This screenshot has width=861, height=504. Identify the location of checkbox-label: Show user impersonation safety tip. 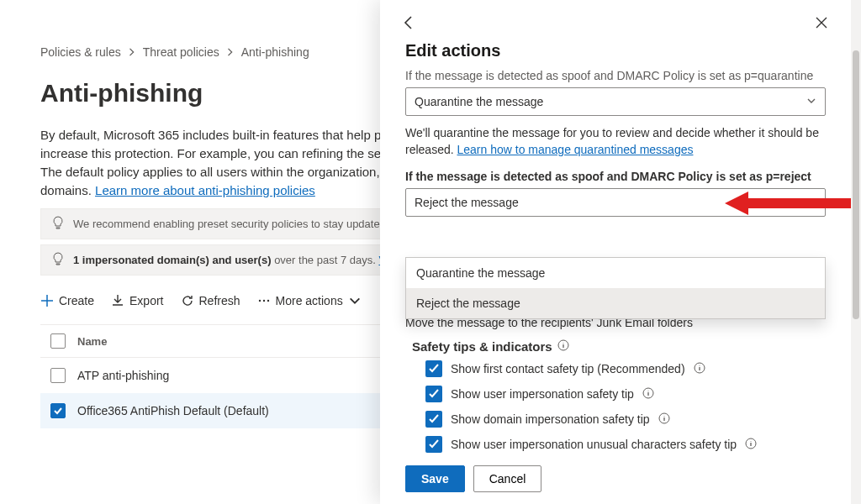
(542, 394).